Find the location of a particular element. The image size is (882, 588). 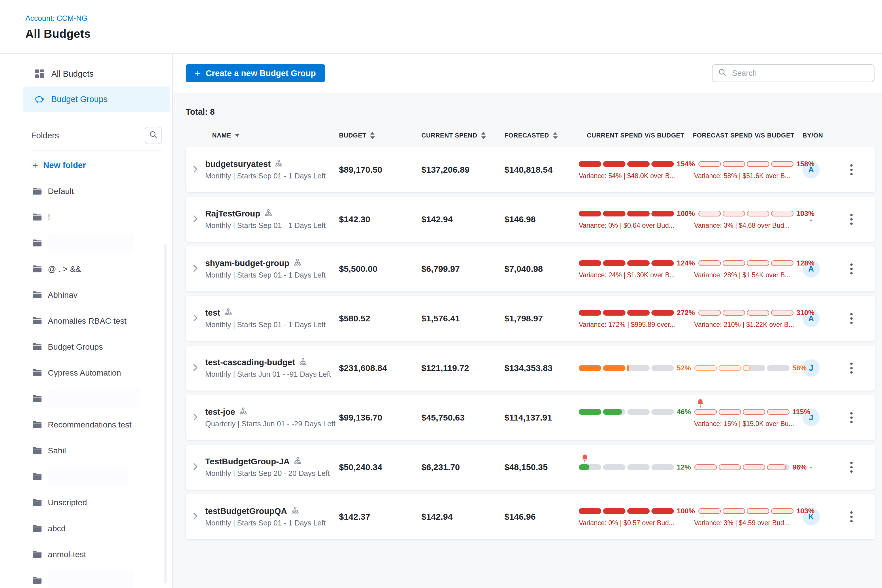

folder-item: Default is located at coordinates (86, 191).